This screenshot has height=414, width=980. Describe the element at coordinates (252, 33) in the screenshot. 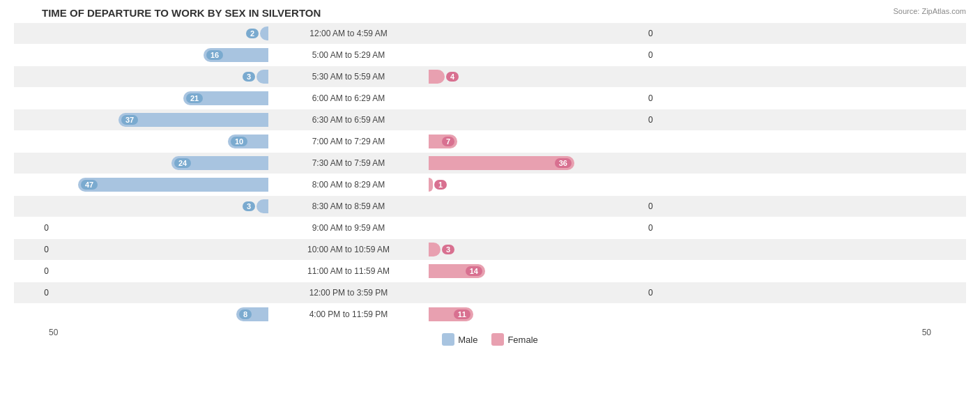

I see `male-badge: 2` at that location.